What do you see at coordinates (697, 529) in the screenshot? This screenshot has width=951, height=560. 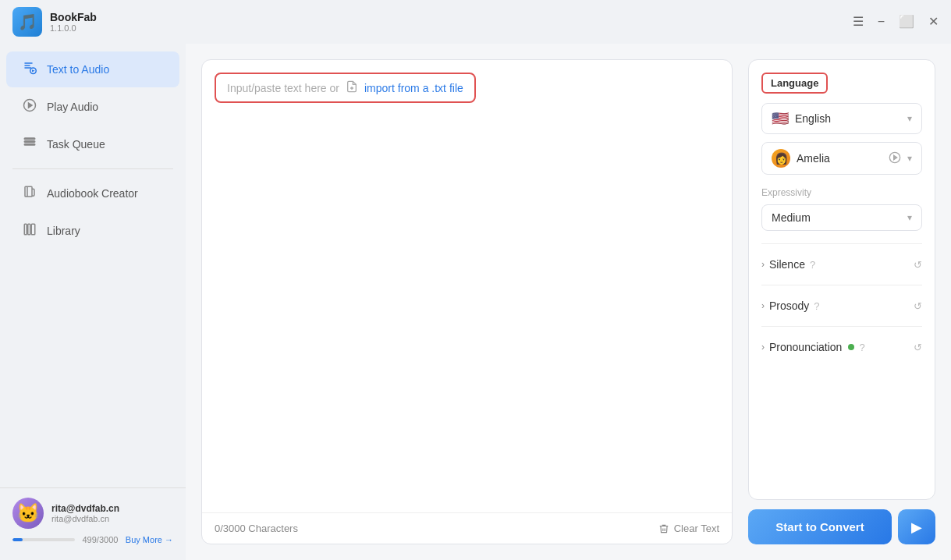 I see `clear-text-label: Clear Text` at bounding box center [697, 529].